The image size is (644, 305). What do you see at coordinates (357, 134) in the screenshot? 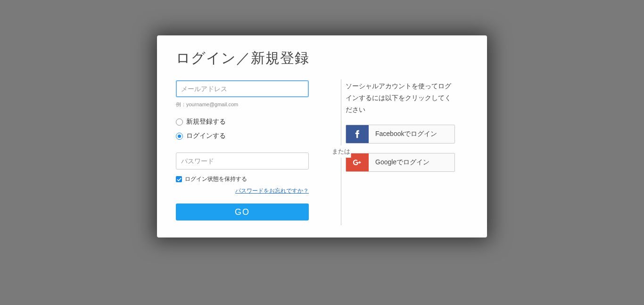
I see `facebook-icon` at bounding box center [357, 134].